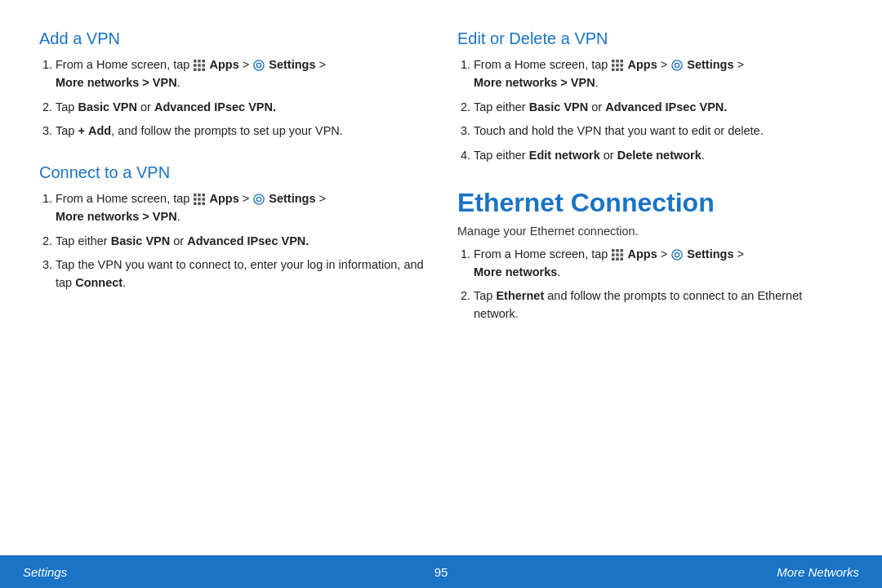 Image resolution: width=882 pixels, height=588 pixels. I want to click on connect-vpn-section: Connect to a VPN From a Home screen, tap, so click(232, 228).